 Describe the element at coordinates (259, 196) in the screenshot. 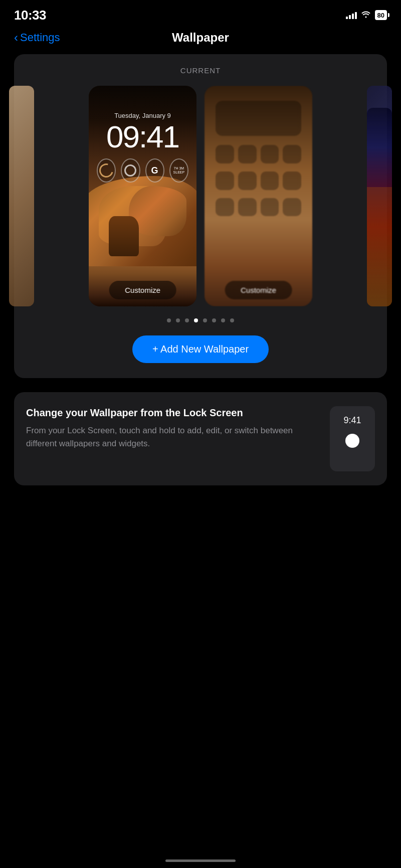

I see `home-screen-preview: Customize` at that location.